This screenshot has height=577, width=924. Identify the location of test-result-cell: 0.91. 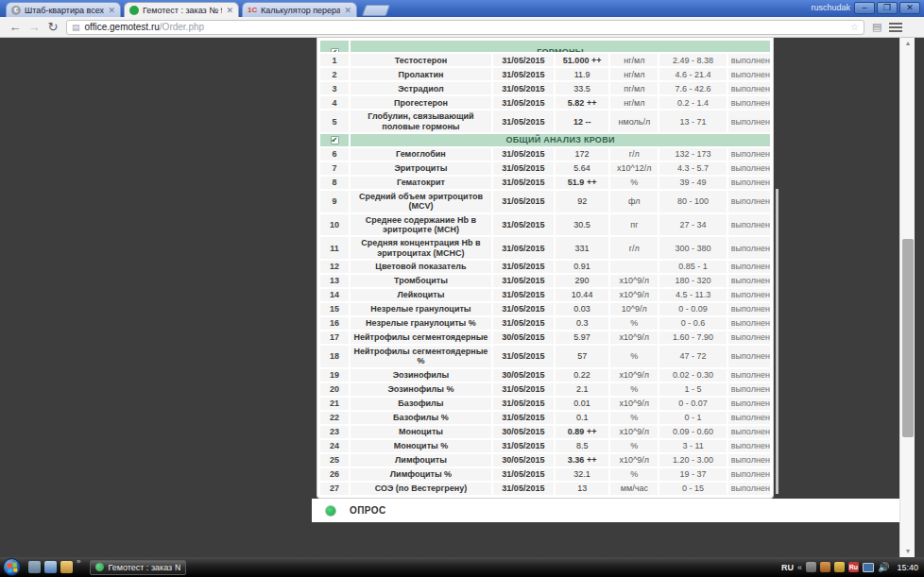
(582, 266).